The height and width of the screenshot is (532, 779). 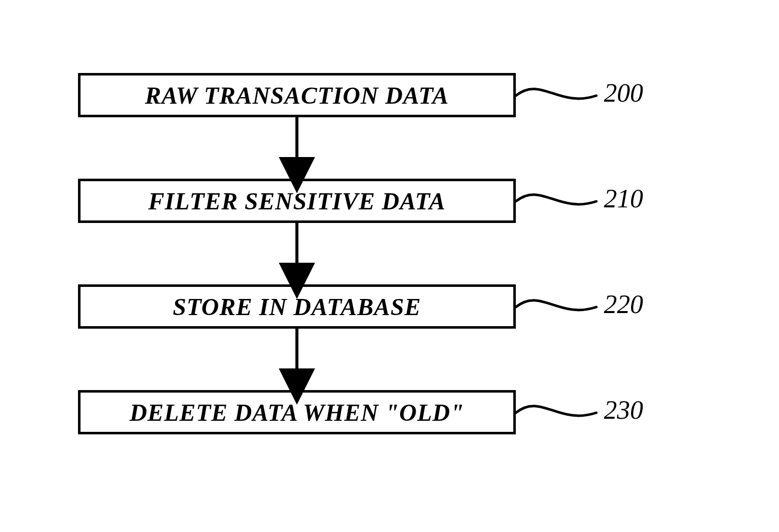 What do you see at coordinates (556, 253) in the screenshot?
I see `leader-lines` at bounding box center [556, 253].